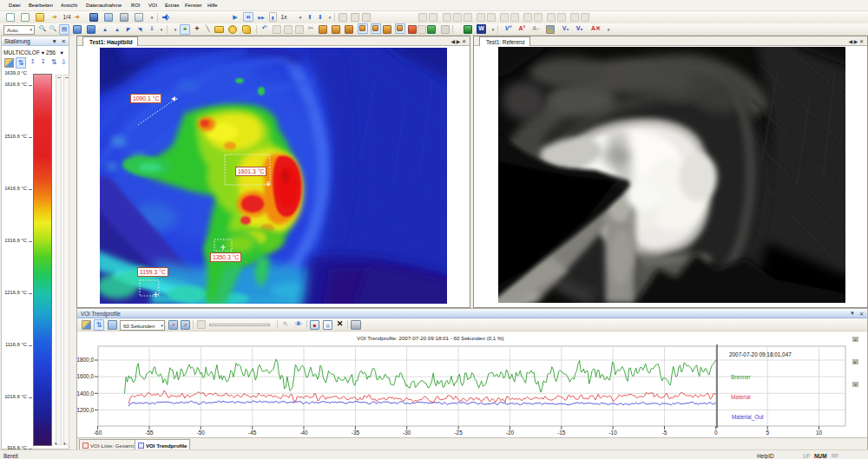 This screenshot has height=459, width=868. What do you see at coordinates (748, 417) in the screenshot?
I see `svg-text: Material_Out` at bounding box center [748, 417].